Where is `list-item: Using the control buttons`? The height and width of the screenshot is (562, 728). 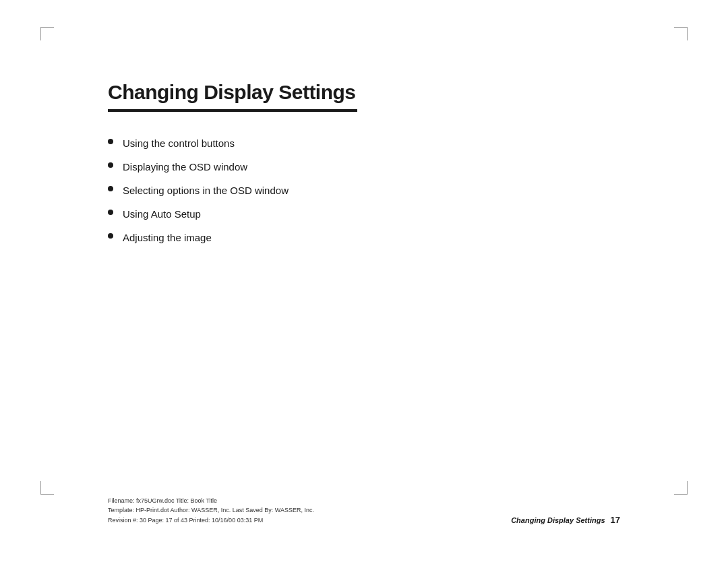 list-item: Using the control buttons is located at coordinates (364, 143).